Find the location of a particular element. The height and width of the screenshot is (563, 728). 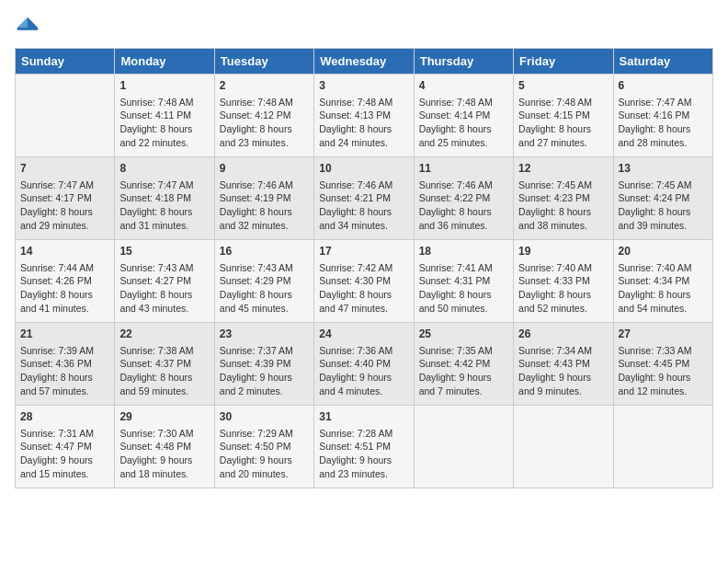

day-cell: 2Sunrise: 7:48 AM Sunset: 4:12 PM Daylig… is located at coordinates (264, 116).